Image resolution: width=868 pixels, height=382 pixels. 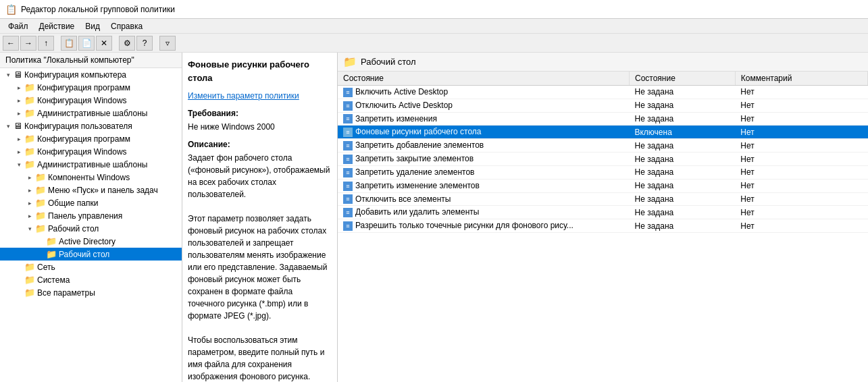 What do you see at coordinates (603, 92) in the screenshot?
I see `table-row: ≡Включить Active Desktop Не задана Нет` at bounding box center [603, 92].